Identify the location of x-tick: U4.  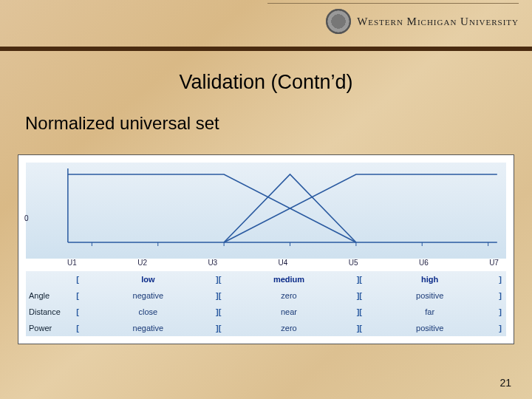
(284, 263).